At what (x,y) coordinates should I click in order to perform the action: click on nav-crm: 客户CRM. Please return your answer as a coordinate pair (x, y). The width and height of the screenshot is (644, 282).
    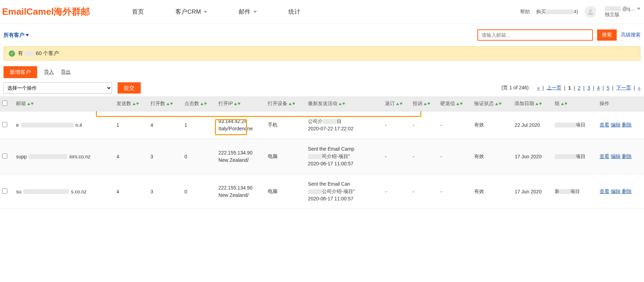
    Looking at the image, I should click on (191, 12).